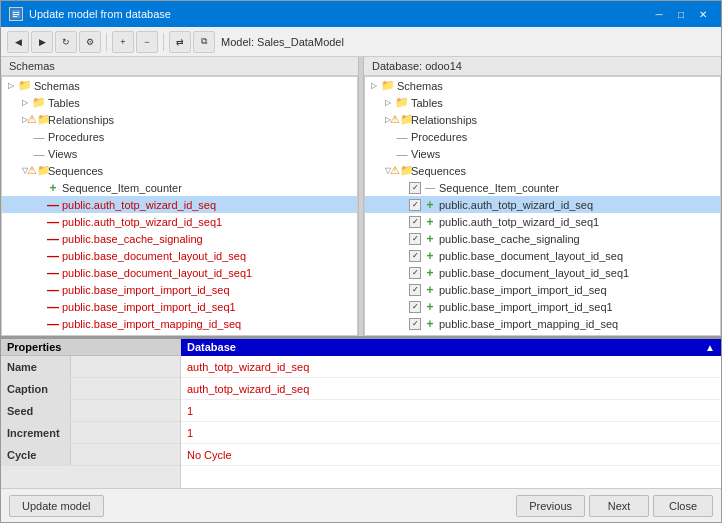 This screenshot has height=523, width=722. I want to click on update-model-button: Update model, so click(56, 506).